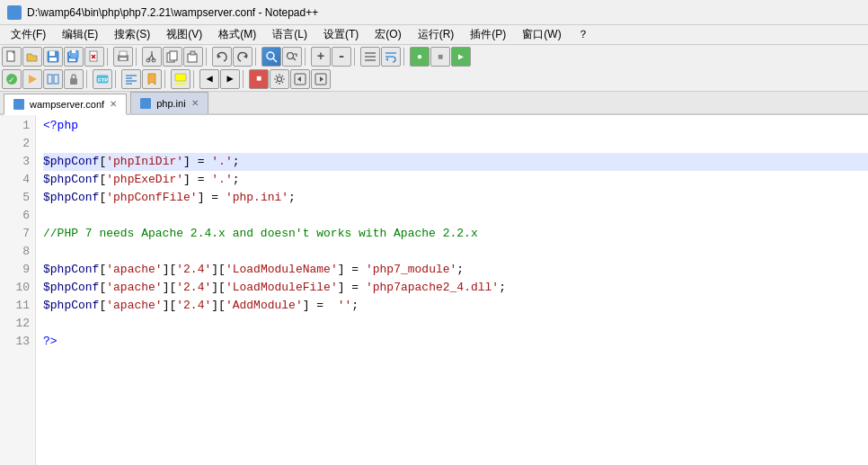 This screenshot has width=868, height=465. I want to click on tab-0: wampserver.conf✕, so click(65, 104).